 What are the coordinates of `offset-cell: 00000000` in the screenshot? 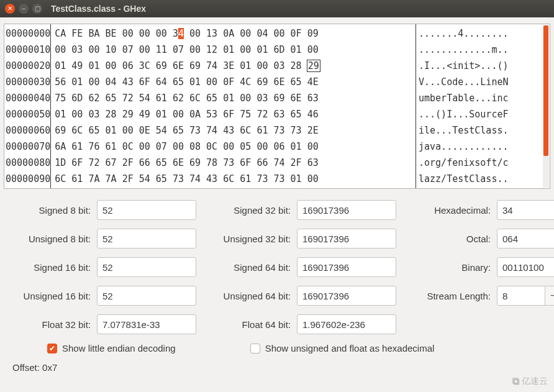 It's located at (28, 34).